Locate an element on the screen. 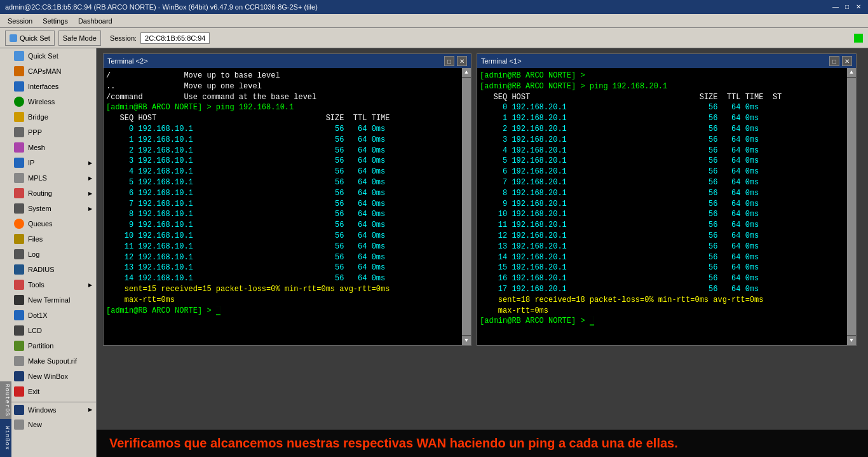  sidebar-item-mpls: MPLS is located at coordinates (48, 178).